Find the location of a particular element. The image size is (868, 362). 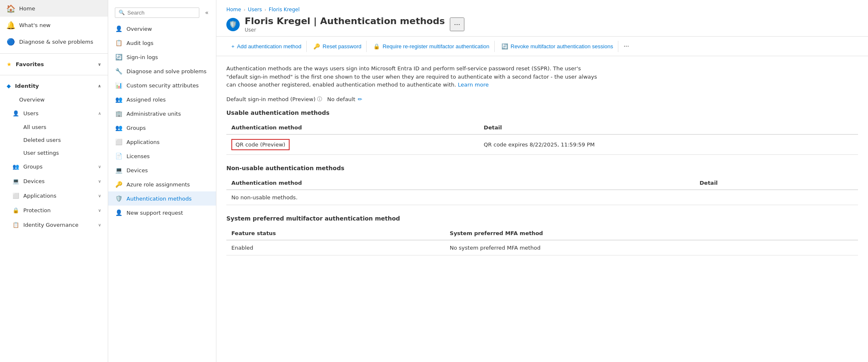

add-auth-method-button: + Add authentication method is located at coordinates (266, 47).